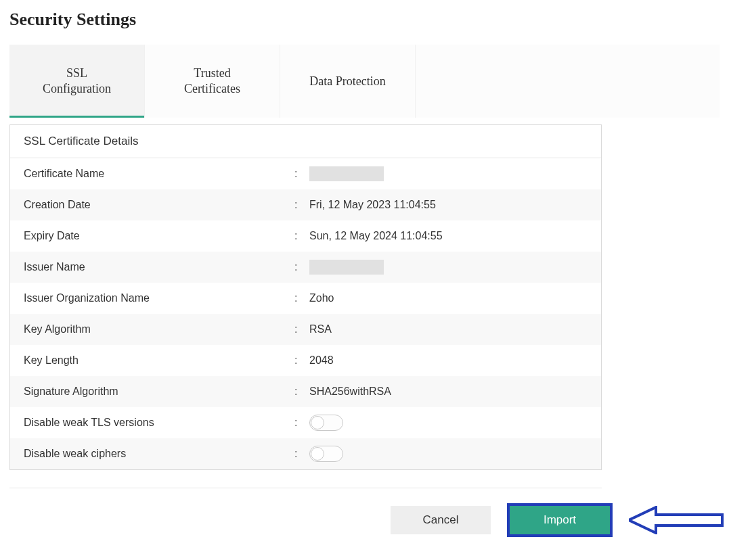 The width and height of the screenshot is (729, 560). What do you see at coordinates (448, 298) in the screenshot?
I see `field-value: Zoho` at bounding box center [448, 298].